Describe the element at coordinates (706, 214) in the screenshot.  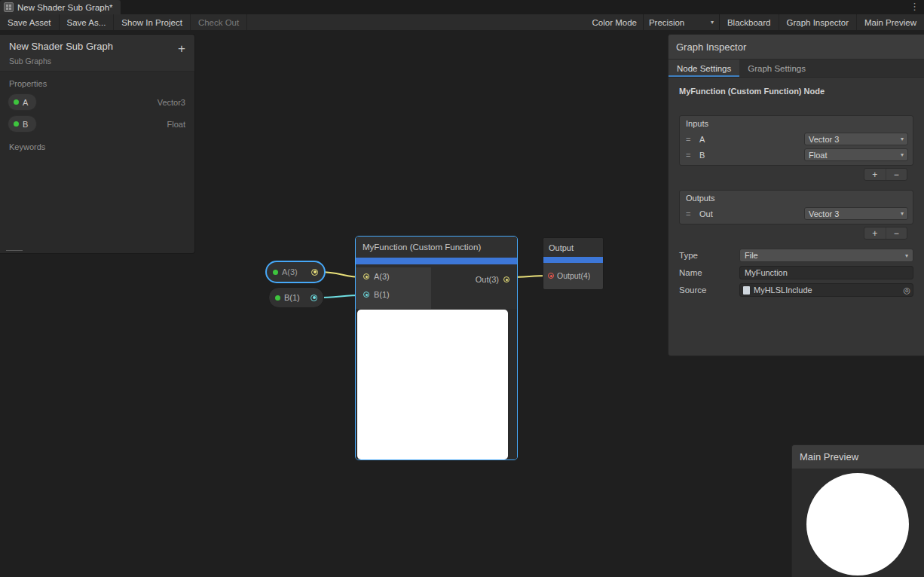
I see `output-name: Out` at that location.